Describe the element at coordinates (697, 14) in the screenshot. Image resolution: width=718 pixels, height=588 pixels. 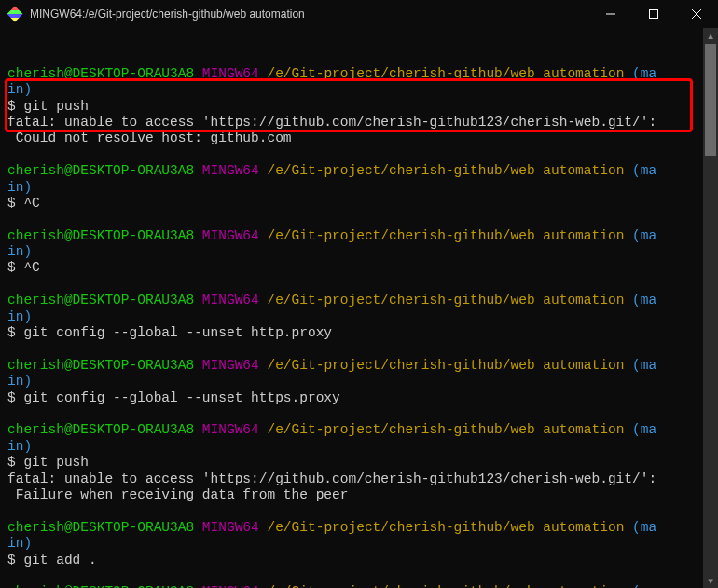
I see `close-button` at that location.